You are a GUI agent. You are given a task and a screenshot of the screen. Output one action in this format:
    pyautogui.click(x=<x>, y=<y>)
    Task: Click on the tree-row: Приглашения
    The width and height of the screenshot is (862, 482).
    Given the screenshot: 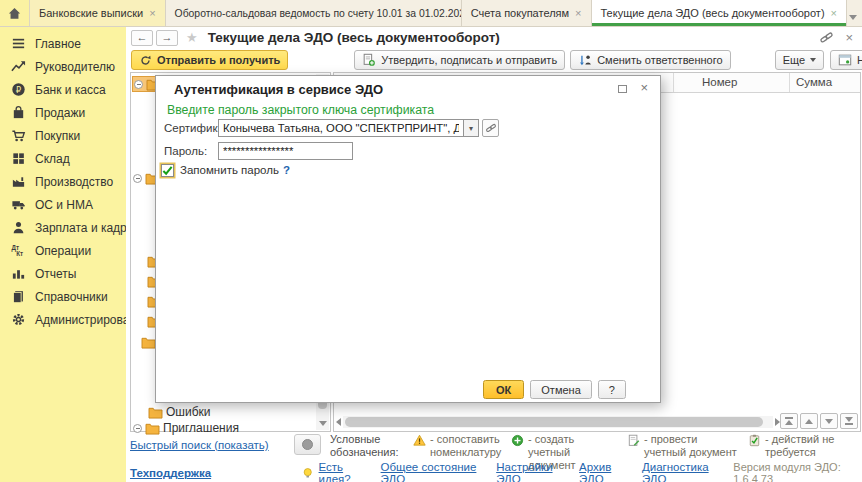 What is the action you would take?
    pyautogui.click(x=186, y=428)
    